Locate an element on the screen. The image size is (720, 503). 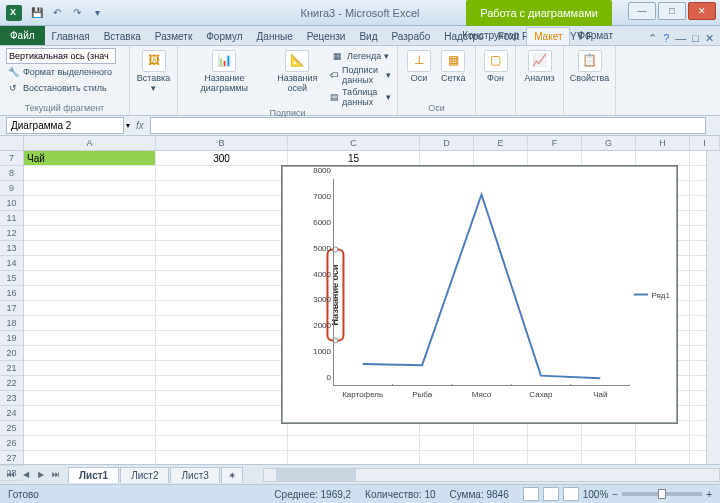
format-selection-button: 🔧Формат выделенного is located at coordinates (64, 72).